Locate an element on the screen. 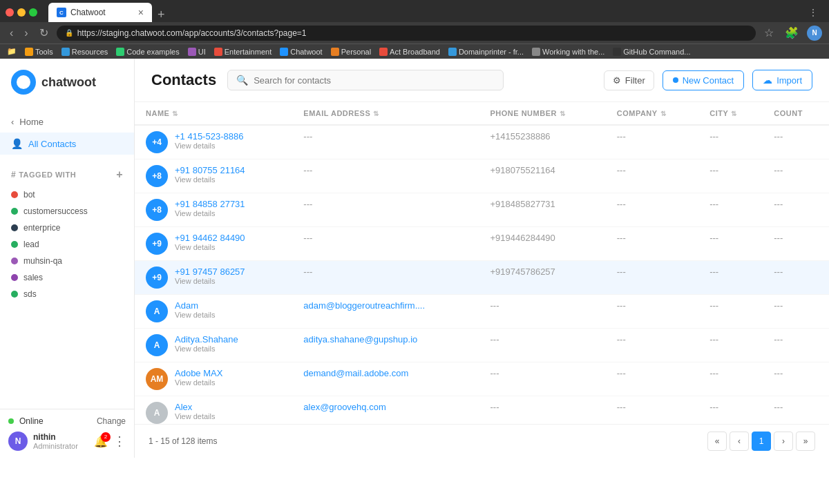  contact-name: +1 415-523-8886 is located at coordinates (209, 137).